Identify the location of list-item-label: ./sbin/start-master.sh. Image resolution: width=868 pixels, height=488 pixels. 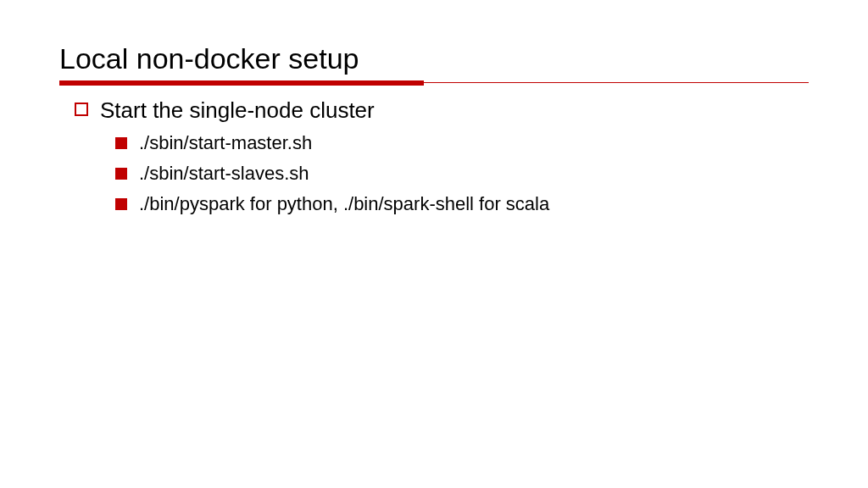
(225, 143).